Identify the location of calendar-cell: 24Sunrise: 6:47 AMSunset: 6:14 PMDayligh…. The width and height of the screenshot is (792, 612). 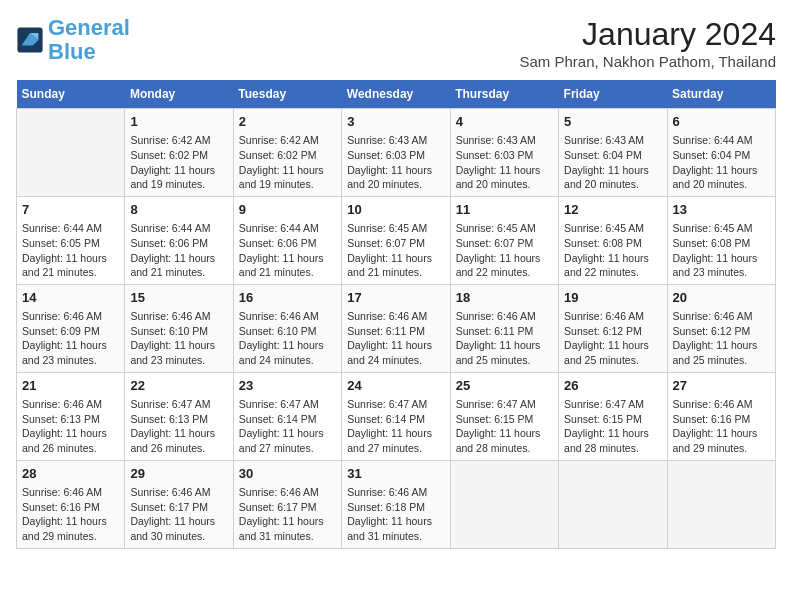
(396, 416).